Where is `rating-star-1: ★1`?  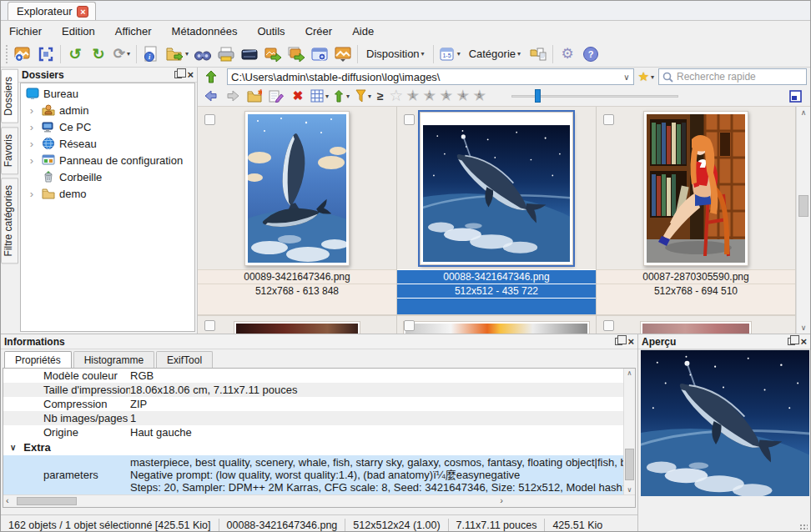
rating-star-1: ★1 is located at coordinates (413, 96).